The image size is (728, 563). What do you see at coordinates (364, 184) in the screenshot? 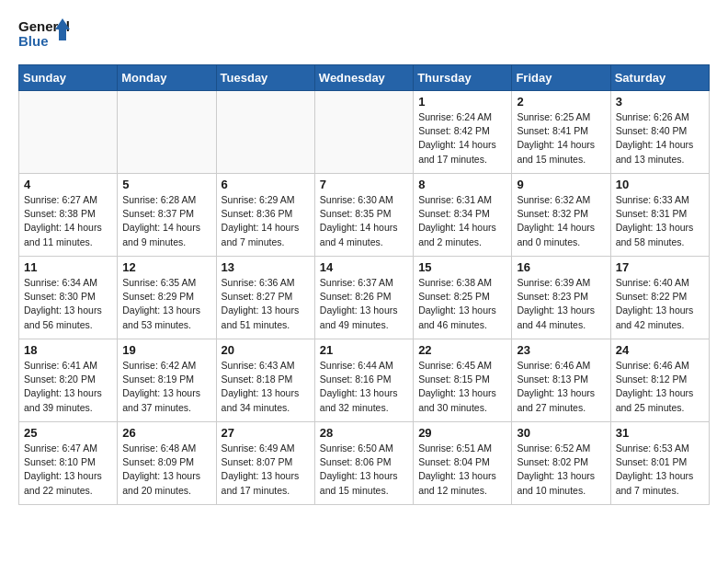
I see `day-number: 7` at bounding box center [364, 184].